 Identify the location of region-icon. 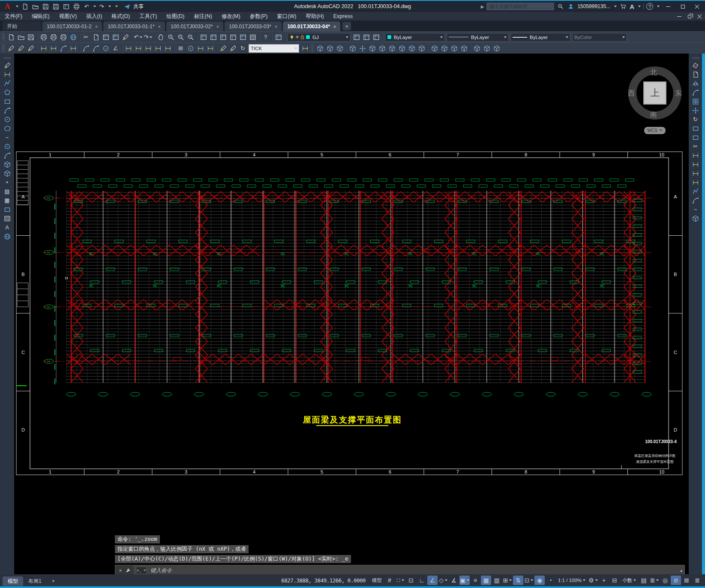
(7, 209).